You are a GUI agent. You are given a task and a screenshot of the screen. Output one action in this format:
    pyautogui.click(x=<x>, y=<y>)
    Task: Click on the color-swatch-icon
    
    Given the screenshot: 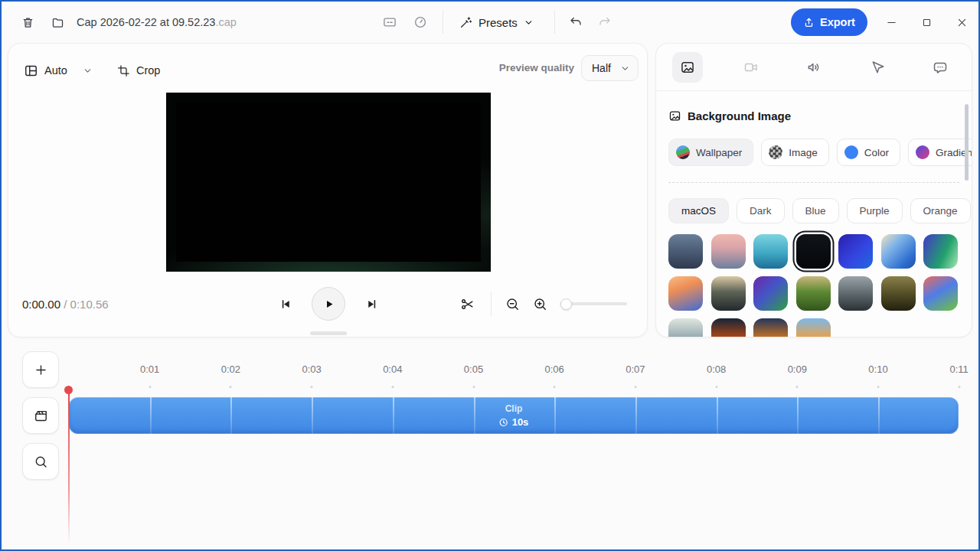 What is the action you would take?
    pyautogui.click(x=851, y=152)
    